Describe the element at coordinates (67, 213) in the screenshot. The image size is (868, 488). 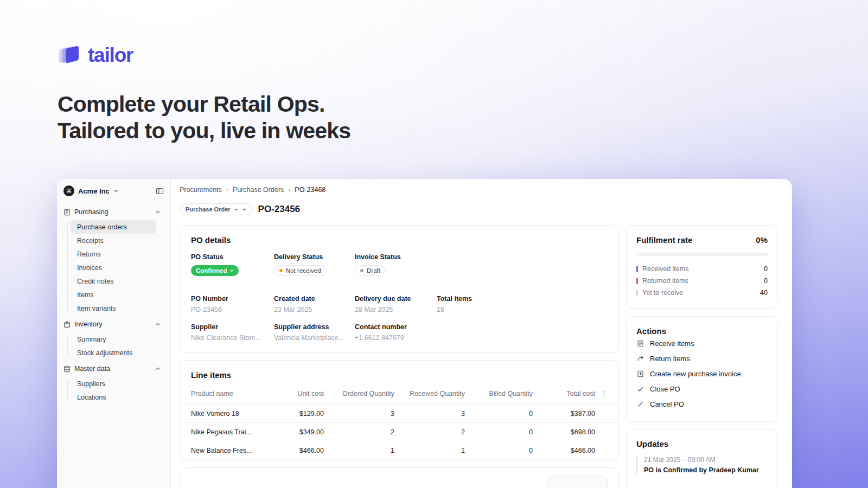
I see `document-icon` at that location.